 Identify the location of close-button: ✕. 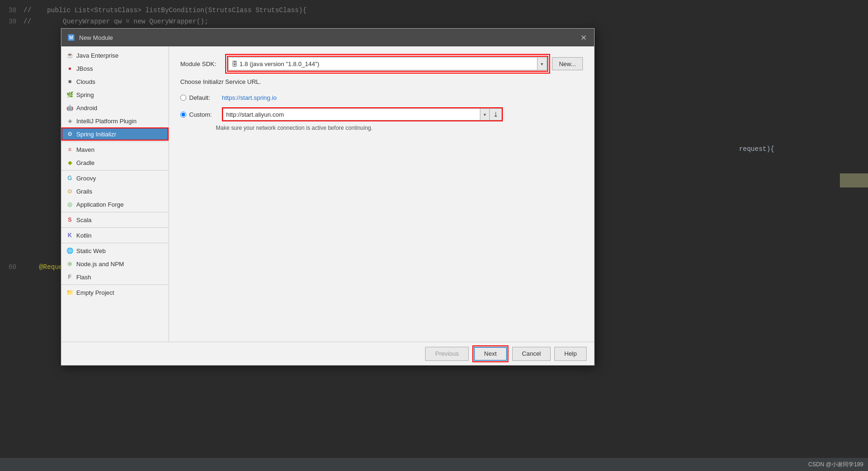
(583, 37).